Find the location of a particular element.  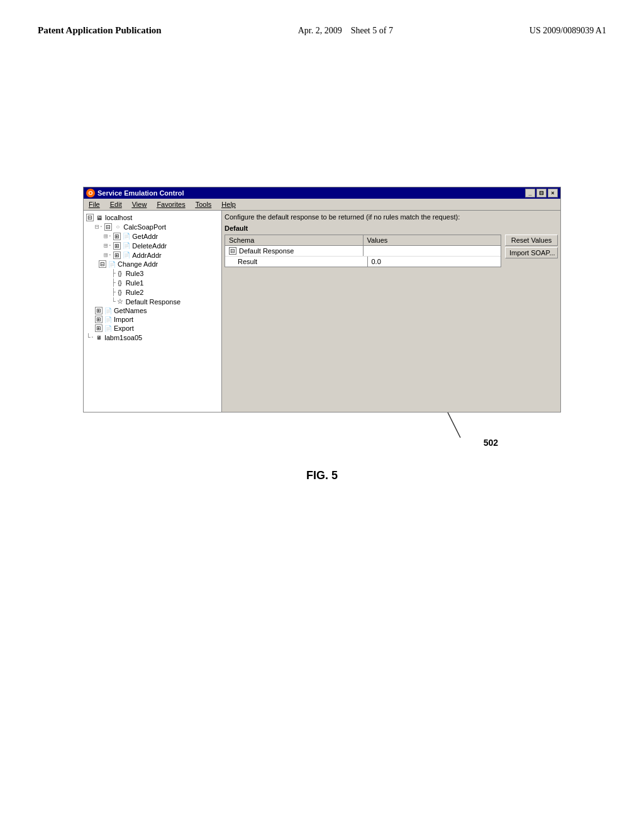

label-addraddr: AddrAddr is located at coordinates (147, 255).